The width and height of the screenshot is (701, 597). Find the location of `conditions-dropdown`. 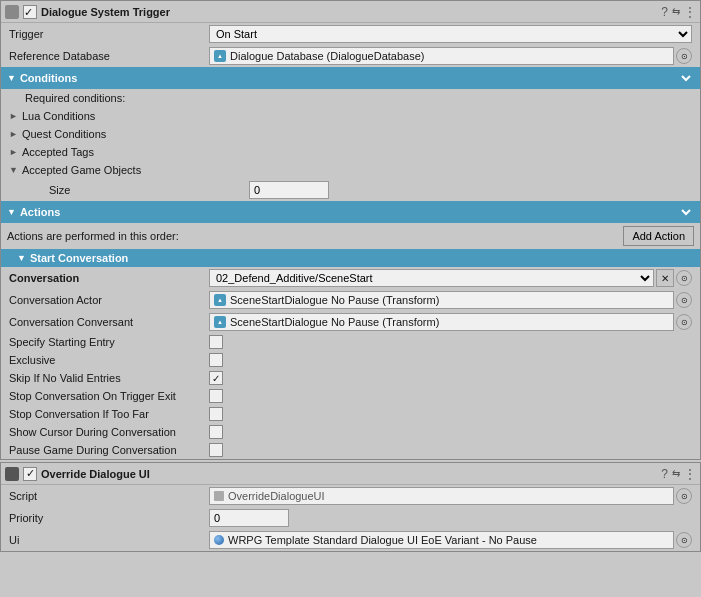

conditions-dropdown is located at coordinates (684, 78).